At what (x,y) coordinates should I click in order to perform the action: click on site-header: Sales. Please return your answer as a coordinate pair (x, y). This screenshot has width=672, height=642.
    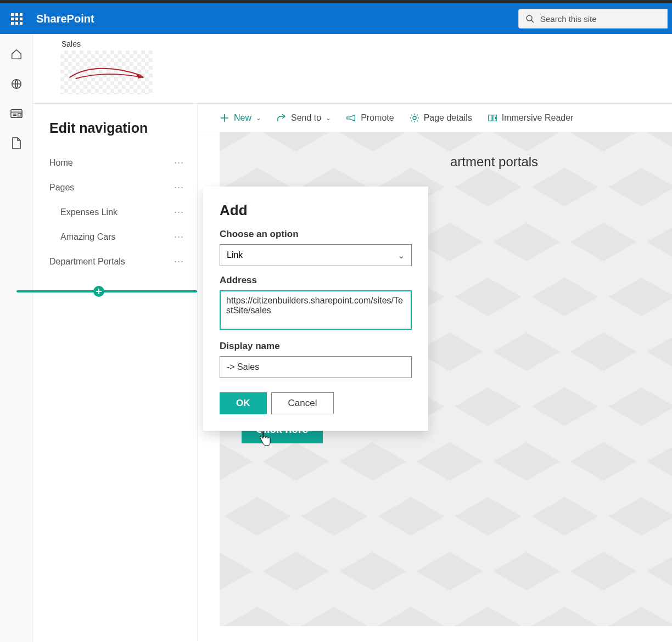
    Looking at the image, I should click on (352, 69).